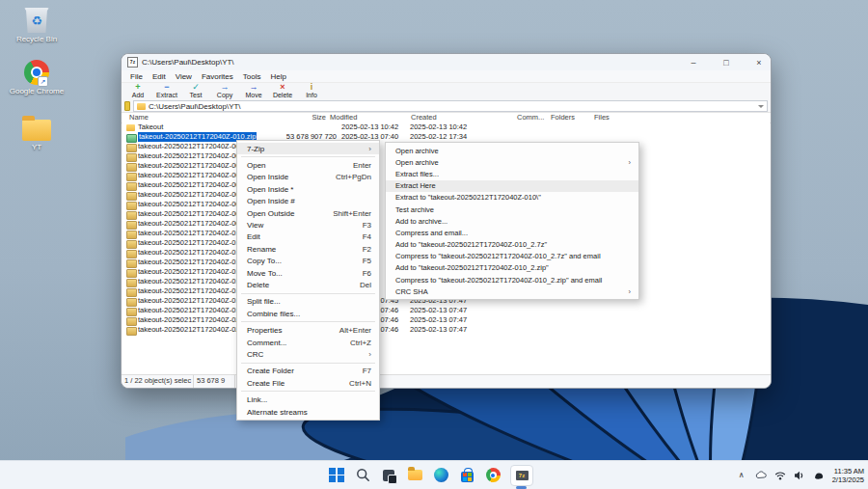 This screenshot has width=868, height=489. What do you see at coordinates (759, 63) in the screenshot?
I see `close-button: ×` at bounding box center [759, 63].